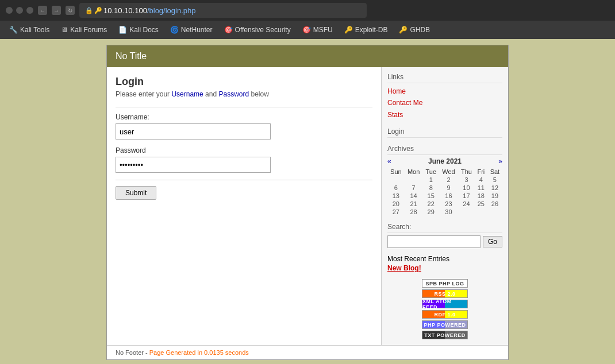  What do you see at coordinates (257, 30) in the screenshot?
I see `bookmark-offensive-security: 🎯 Offensive Security` at bounding box center [257, 30].